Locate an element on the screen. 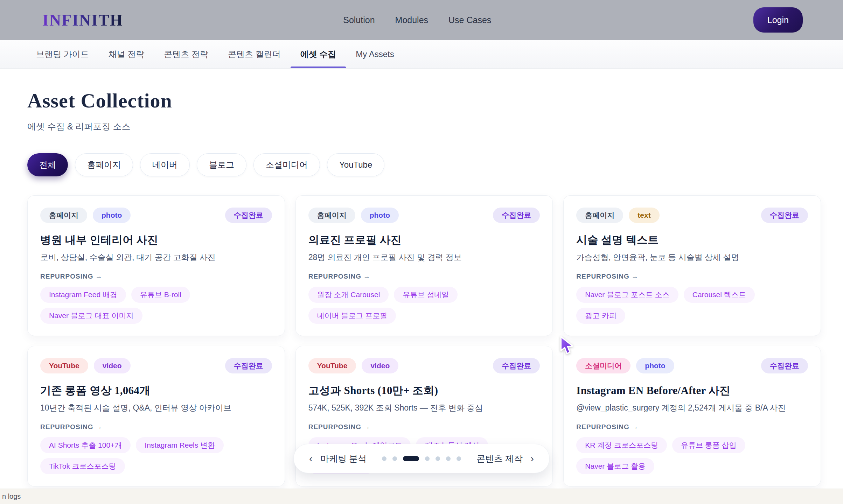 Image resolution: width=843 pixels, height=504 pixels. repurposing-tag: 유튜브 B-roll is located at coordinates (161, 295).